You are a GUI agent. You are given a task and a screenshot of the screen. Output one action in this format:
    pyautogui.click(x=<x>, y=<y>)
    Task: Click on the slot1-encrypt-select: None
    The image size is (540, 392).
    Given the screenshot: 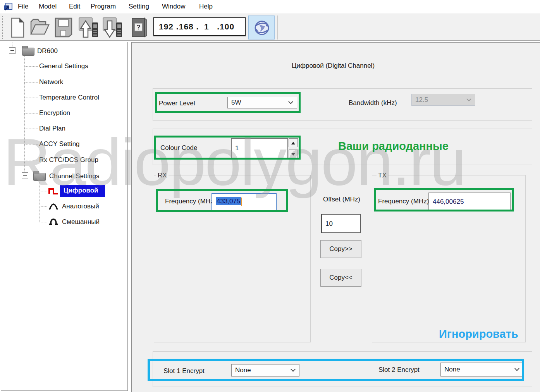 What is the action you would take?
    pyautogui.click(x=265, y=370)
    